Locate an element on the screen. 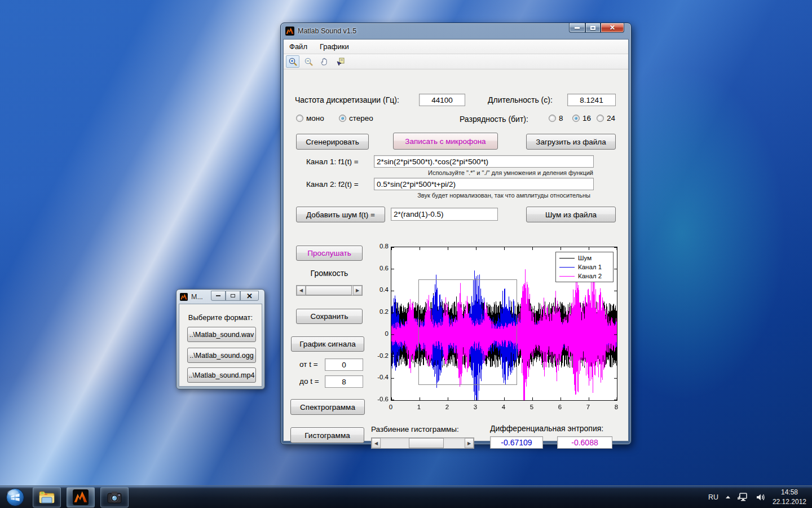 Image resolution: width=812 pixels, height=508 pixels. close-button: ✕ is located at coordinates (612, 28).